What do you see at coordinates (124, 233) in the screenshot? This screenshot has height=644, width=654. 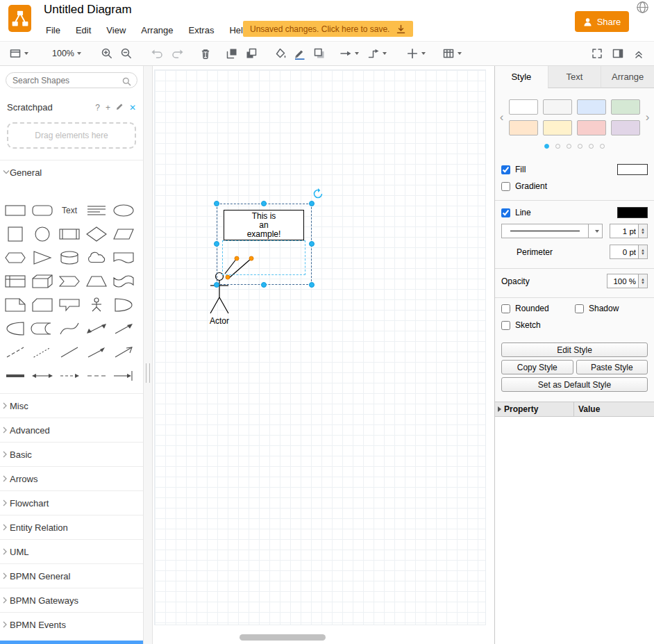 I see `shape-parallelogram` at bounding box center [124, 233].